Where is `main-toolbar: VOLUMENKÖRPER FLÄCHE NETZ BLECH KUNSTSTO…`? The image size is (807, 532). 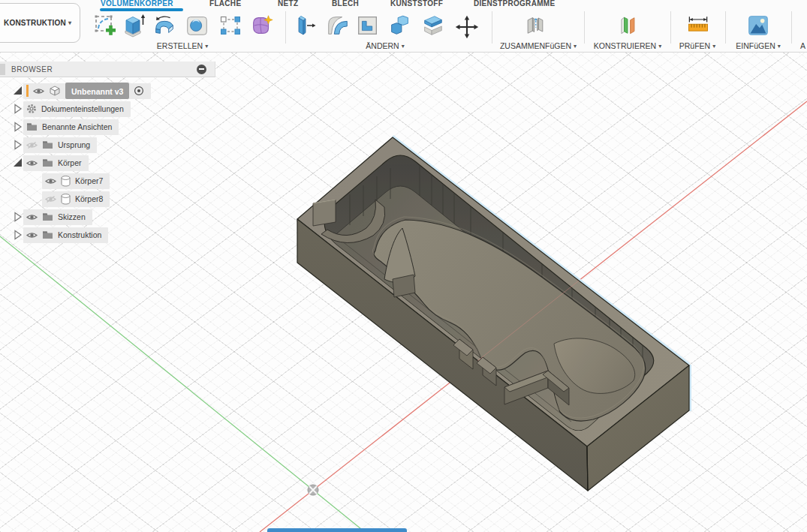
main-toolbar: VOLUMENKÖRPER FLÄCHE NETZ BLECH KUNSTSTO… is located at coordinates (404, 26).